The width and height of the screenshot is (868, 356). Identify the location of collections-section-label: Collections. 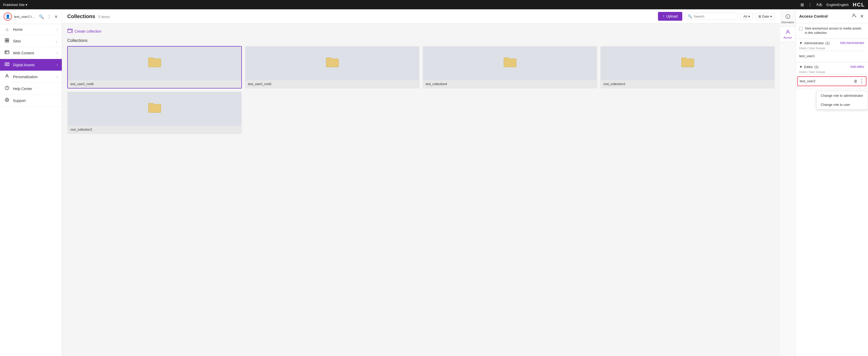
(421, 40).